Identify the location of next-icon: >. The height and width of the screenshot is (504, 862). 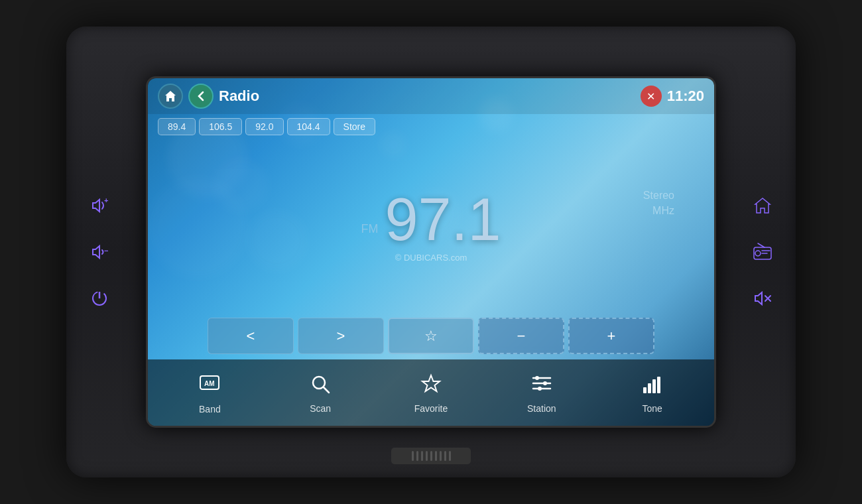
(341, 336).